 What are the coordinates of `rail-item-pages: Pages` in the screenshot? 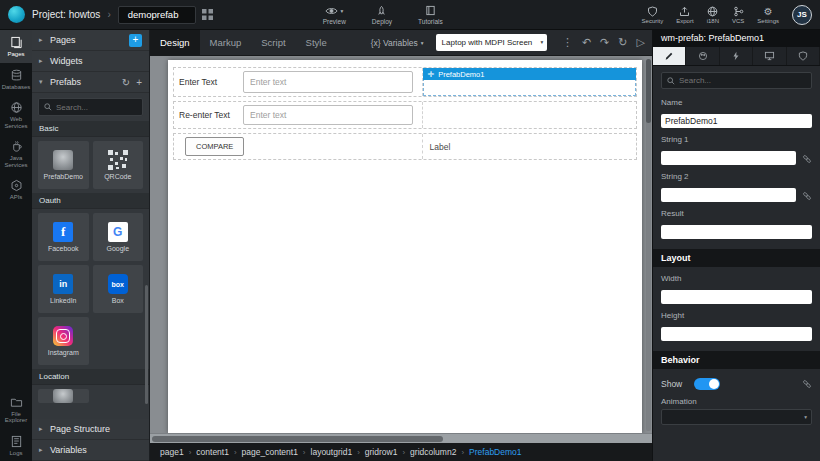 It's located at (16, 46).